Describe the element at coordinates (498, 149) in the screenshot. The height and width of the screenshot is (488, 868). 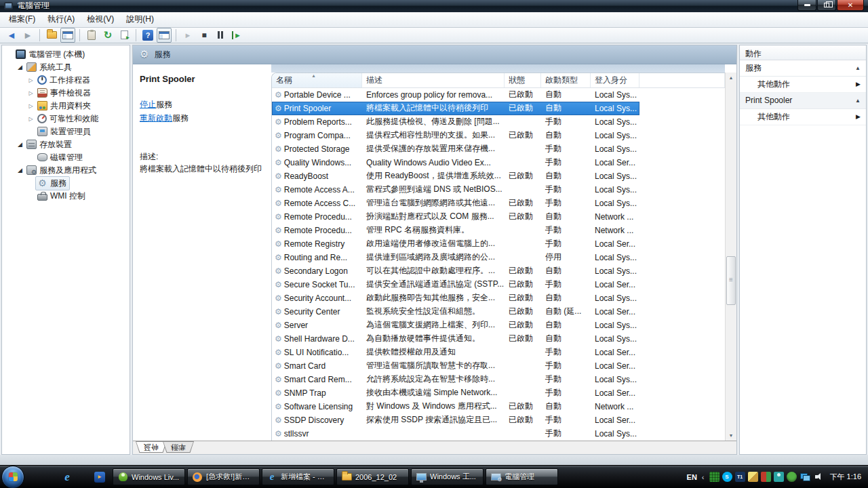
I see `service-row: ⚙Protected Storage提供受保護的存放裝置用來儲存機...手動Lo…` at that location.